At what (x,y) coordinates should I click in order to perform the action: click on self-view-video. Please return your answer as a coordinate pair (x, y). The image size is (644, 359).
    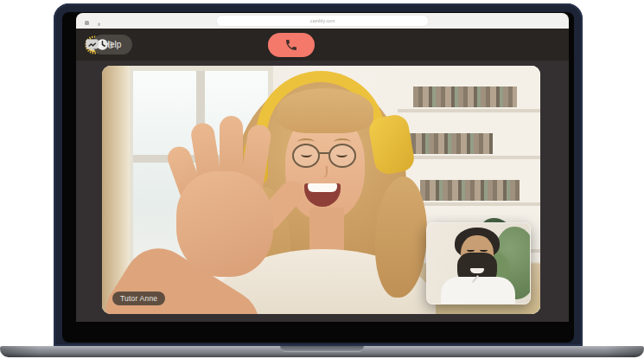
    Looking at the image, I should click on (479, 263).